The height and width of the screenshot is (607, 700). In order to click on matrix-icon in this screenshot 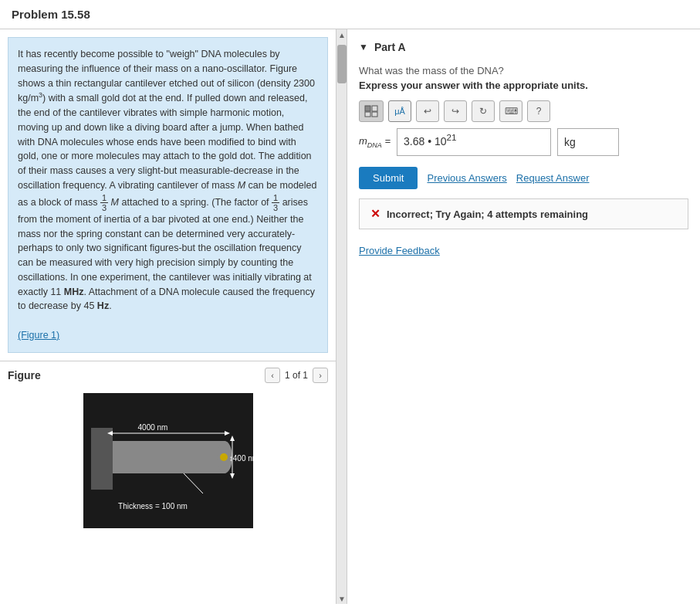, I will do `click(371, 111)`.